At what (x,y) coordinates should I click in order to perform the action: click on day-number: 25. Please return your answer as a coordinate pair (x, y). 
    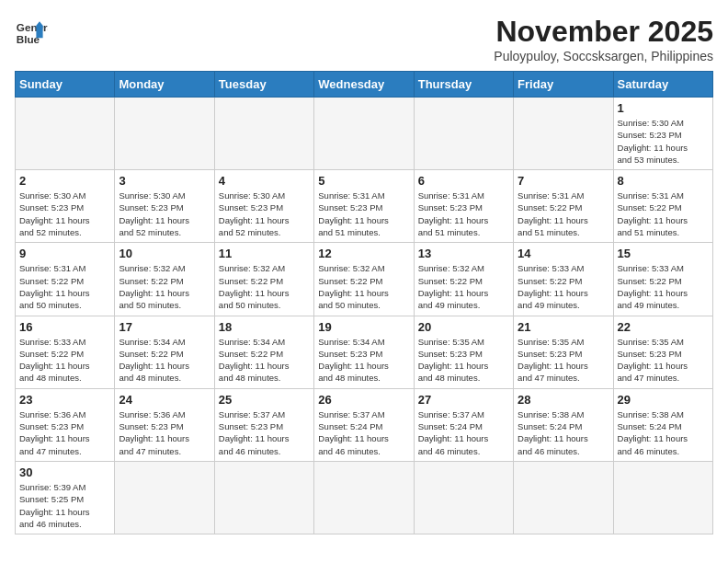
    Looking at the image, I should click on (265, 399).